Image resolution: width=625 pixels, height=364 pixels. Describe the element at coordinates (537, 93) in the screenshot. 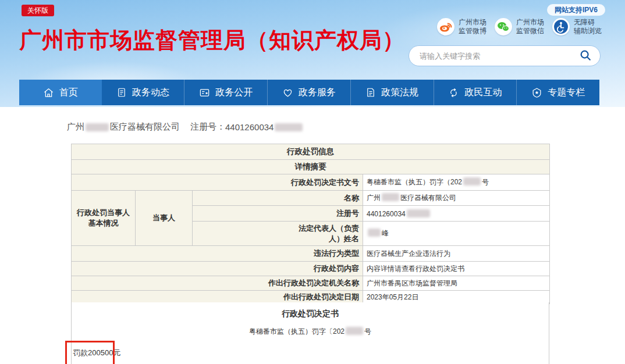

I see `badge-star-icon` at that location.